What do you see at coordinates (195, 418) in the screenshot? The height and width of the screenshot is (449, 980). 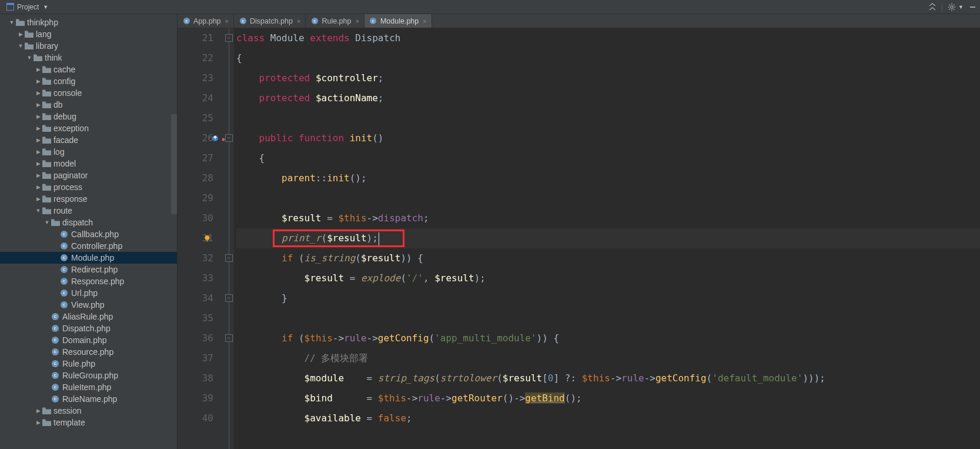 I see `line-number: 40` at bounding box center [195, 418].